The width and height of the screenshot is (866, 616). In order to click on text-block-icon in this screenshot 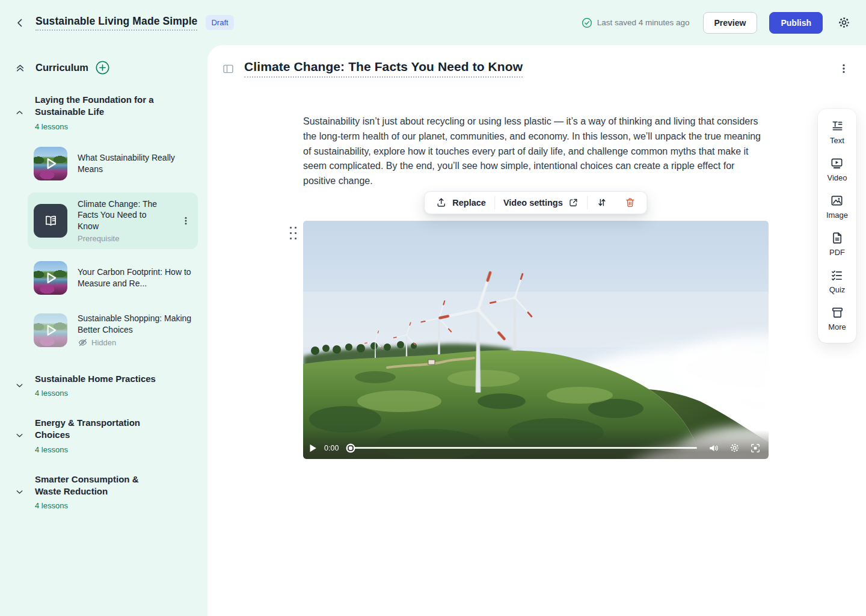, I will do `click(837, 126)`.